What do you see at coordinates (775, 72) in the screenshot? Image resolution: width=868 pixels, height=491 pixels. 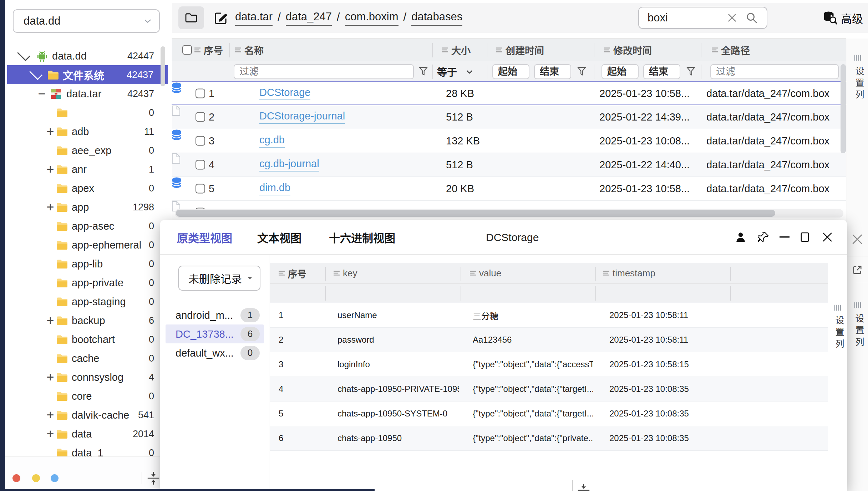 I see `path-filter-input` at bounding box center [775, 72].